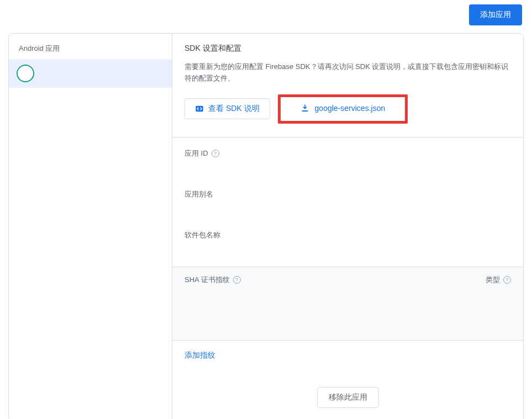 The height and width of the screenshot is (419, 532). What do you see at coordinates (350, 108) in the screenshot?
I see `download-json-label: google-services.json` at bounding box center [350, 108].